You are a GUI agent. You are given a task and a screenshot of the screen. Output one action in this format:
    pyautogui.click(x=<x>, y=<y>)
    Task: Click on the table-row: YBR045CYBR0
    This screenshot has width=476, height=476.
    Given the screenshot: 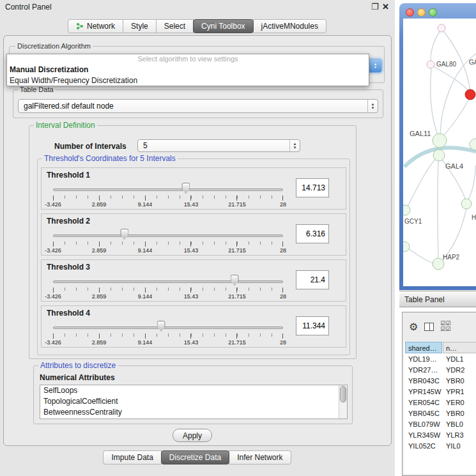 What is the action you would take?
    pyautogui.click(x=441, y=414)
    